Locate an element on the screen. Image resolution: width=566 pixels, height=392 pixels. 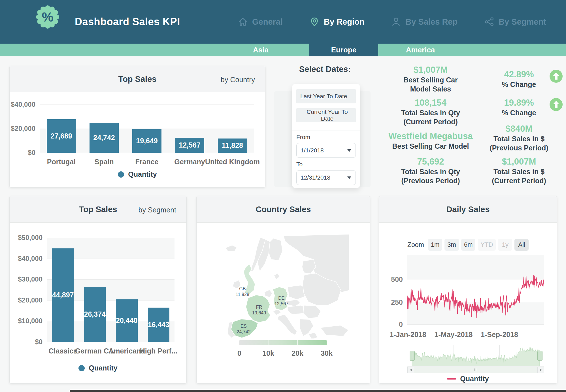
top-sales-by-country-card: Top Sales by Country $40,000$20,000$027,… is located at coordinates (137, 127).